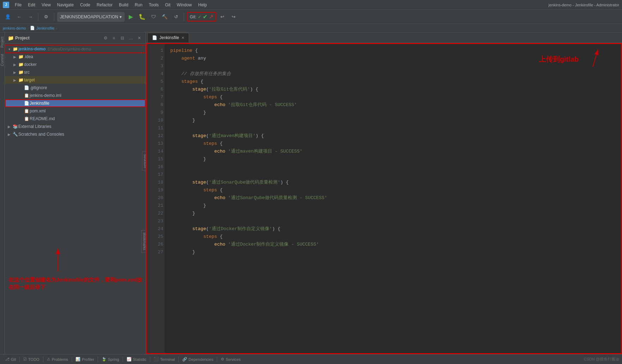 This screenshot has width=622, height=364. I want to click on run-button: ▶, so click(131, 17).